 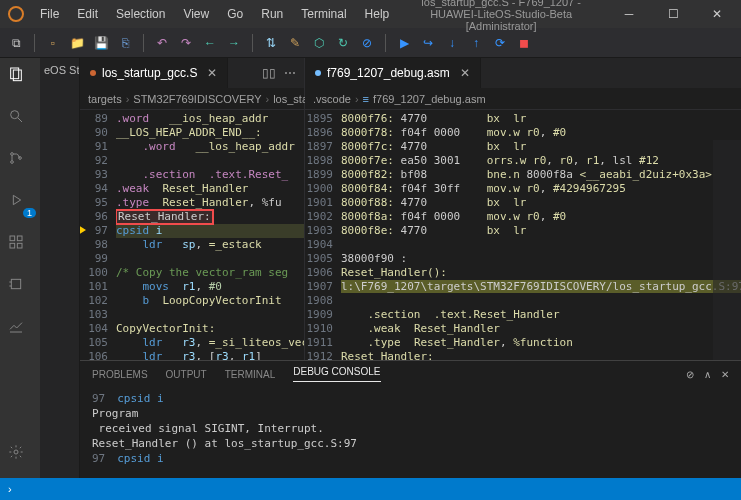 What do you see at coordinates (717, 14) in the screenshot?
I see `close-button: ✕` at bounding box center [717, 14].